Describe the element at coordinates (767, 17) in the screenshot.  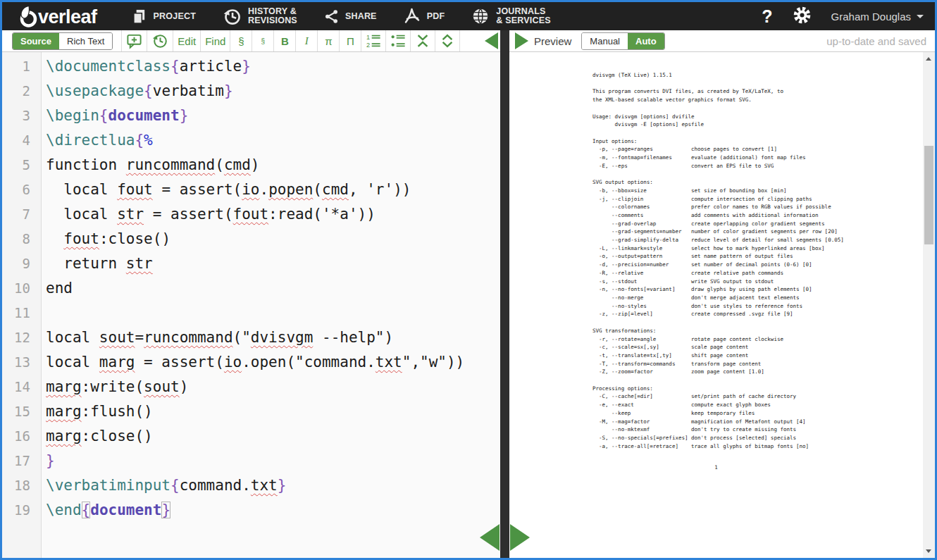
I see `help-button: ?` at that location.